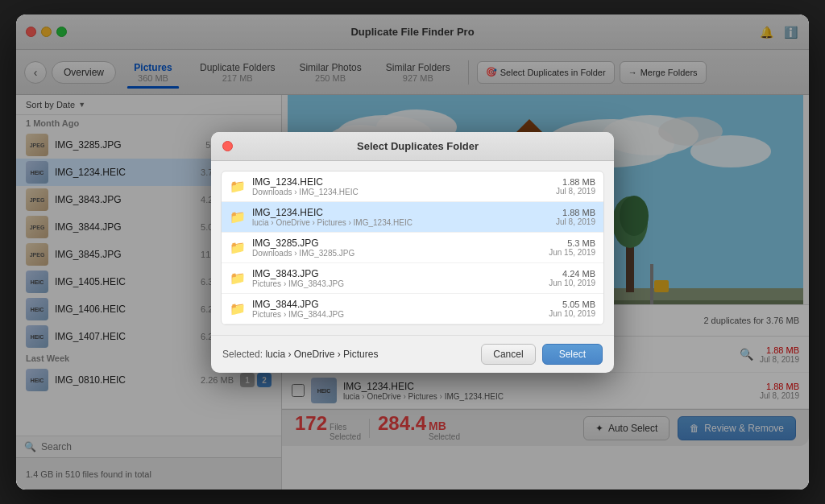 The image size is (825, 504). Describe the element at coordinates (397, 274) in the screenshot. I see `modal-filename: IMG_3843.JPG` at that location.